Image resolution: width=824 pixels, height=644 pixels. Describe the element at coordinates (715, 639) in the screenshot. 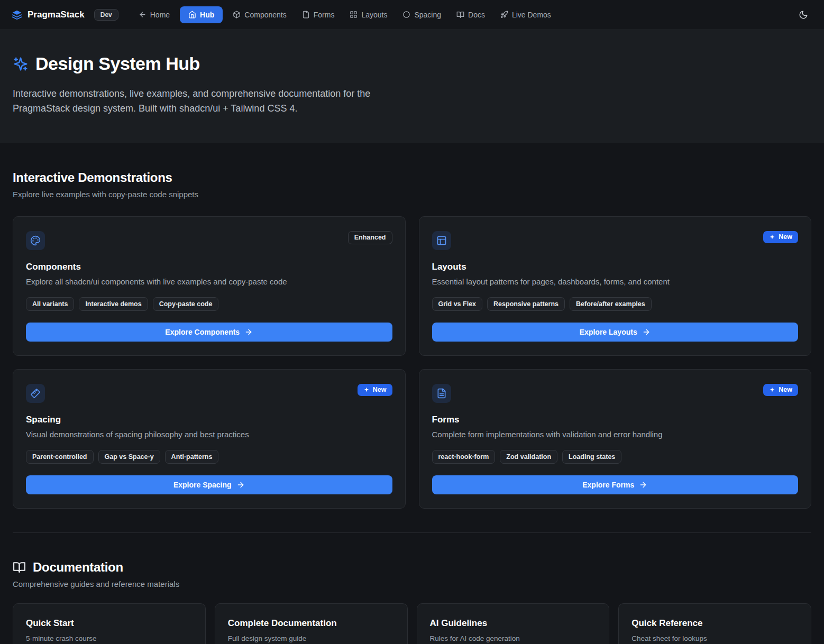

I see `doc-card-description: Cheat sheet for lookups` at that location.